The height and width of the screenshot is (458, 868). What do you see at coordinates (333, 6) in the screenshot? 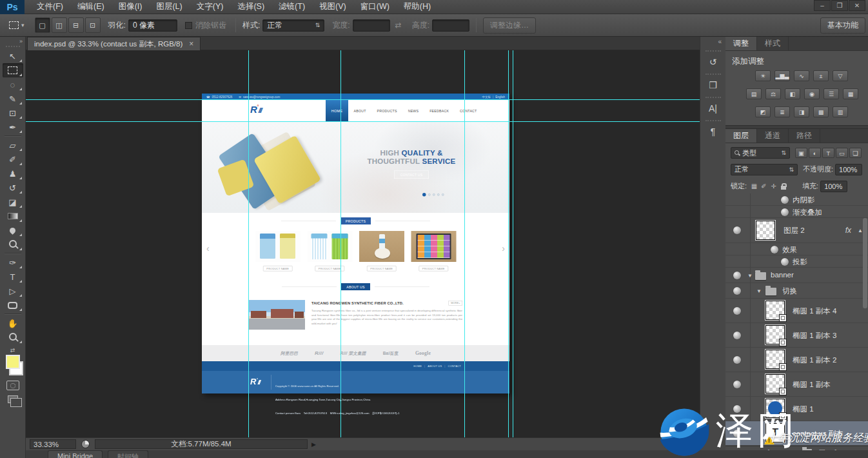
I see `menu-view: 视图(V)` at bounding box center [333, 6].